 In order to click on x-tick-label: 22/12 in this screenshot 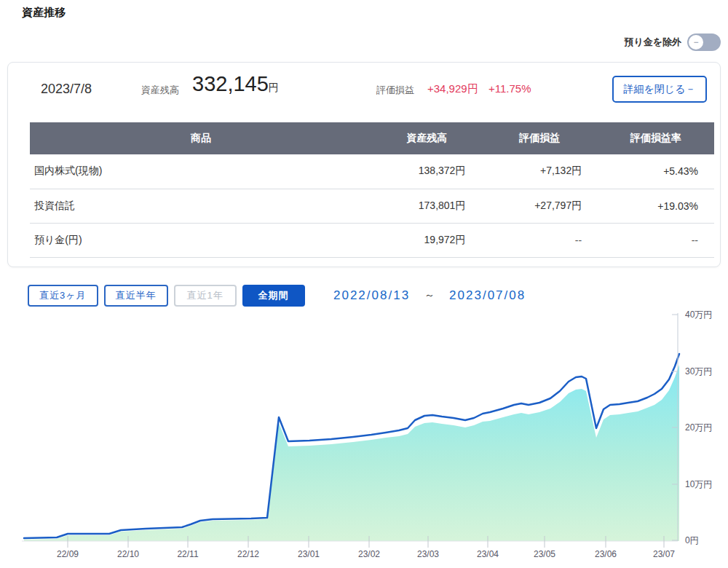, I will do `click(248, 554)`.